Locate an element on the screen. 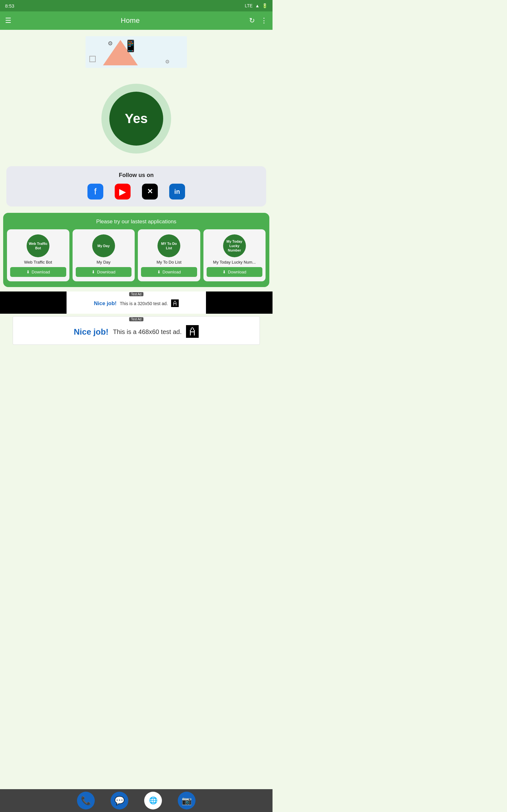 The image size is (507, 812). lucky-number-name: My Today Lucky Num... is located at coordinates (234, 262).